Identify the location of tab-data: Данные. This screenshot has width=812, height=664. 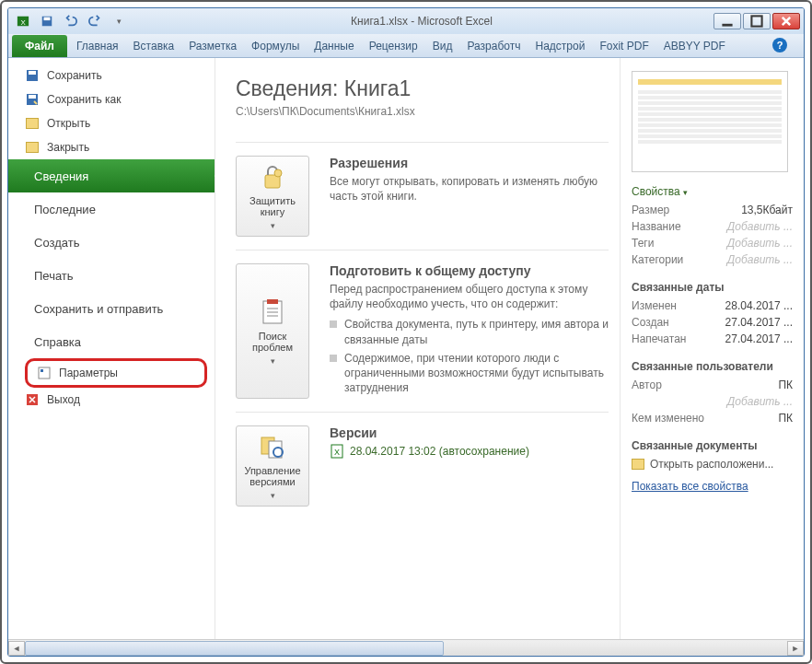
(333, 46).